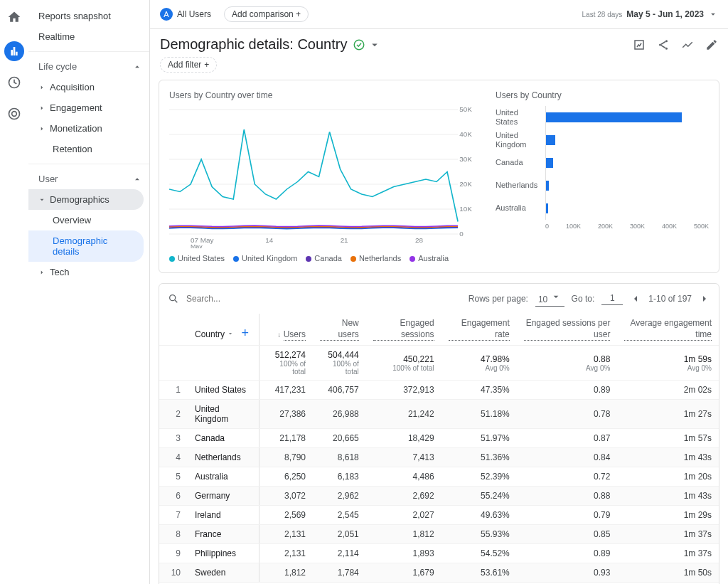 This screenshot has height=584, width=728. I want to click on edit-icon, so click(712, 45).